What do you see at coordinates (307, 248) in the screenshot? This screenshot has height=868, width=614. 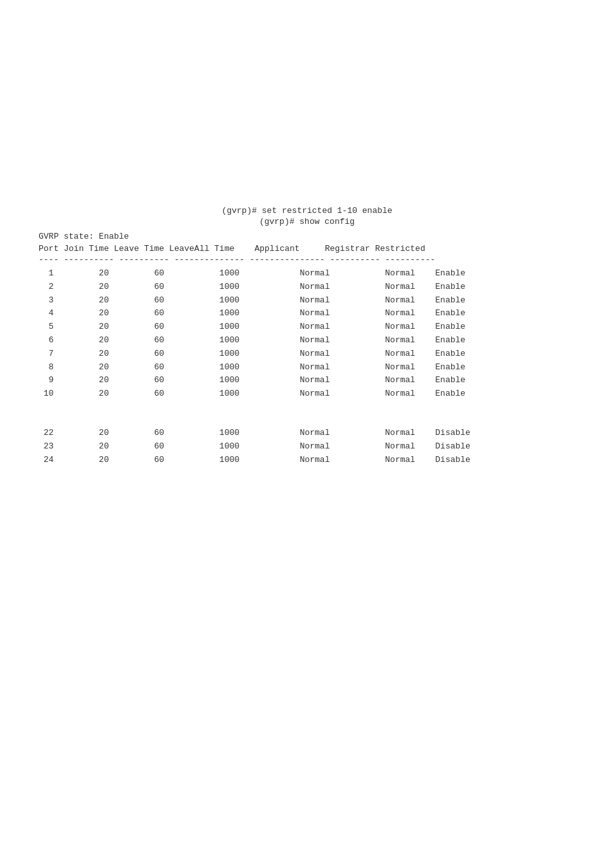 I see `table-header: Port Join Time Leave Time LeaveAll Time …` at bounding box center [307, 248].